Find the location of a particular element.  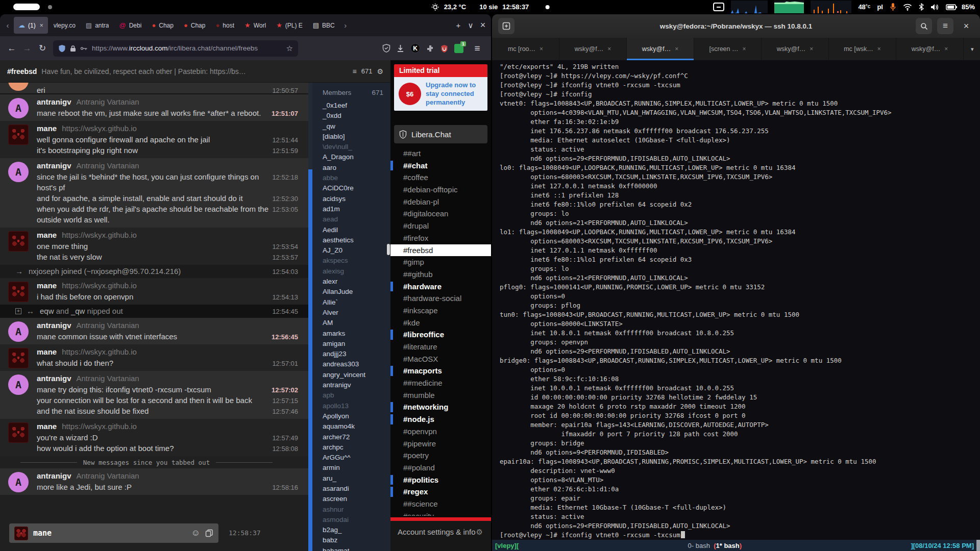

green-extension-icon: 1 is located at coordinates (459, 48).